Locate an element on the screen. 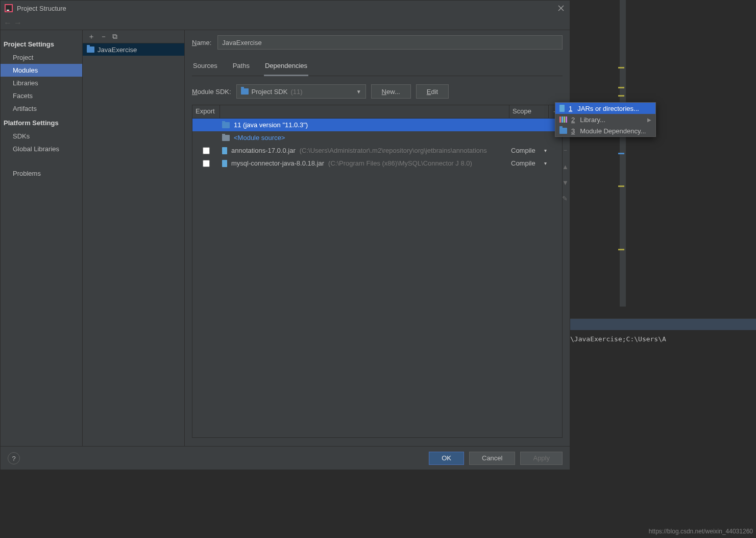  module-item: JavaExercise is located at coordinates (134, 50).